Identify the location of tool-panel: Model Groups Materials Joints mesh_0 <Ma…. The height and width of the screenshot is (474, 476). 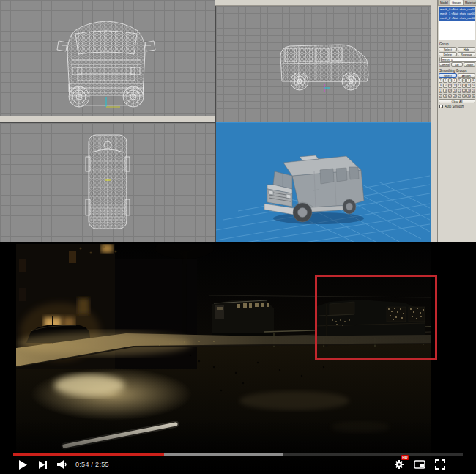
(457, 122).